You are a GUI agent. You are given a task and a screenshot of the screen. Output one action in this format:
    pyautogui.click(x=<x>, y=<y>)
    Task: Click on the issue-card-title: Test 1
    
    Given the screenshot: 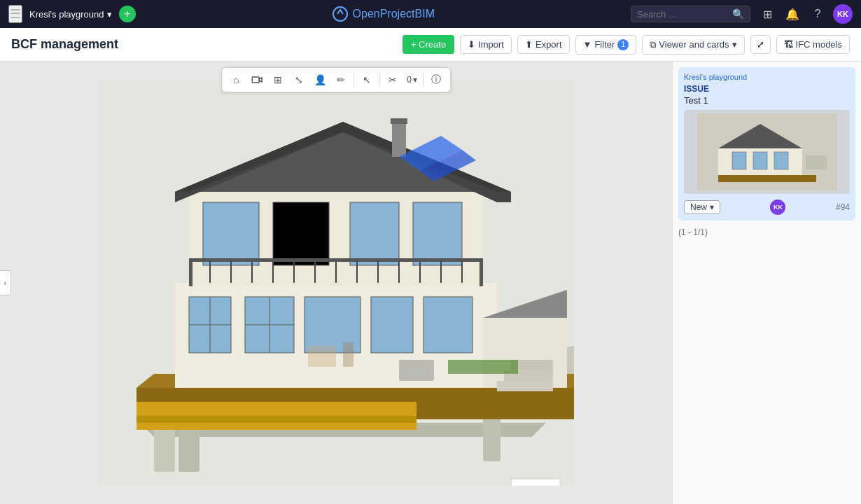 What is the action you would take?
    pyautogui.click(x=767, y=101)
    